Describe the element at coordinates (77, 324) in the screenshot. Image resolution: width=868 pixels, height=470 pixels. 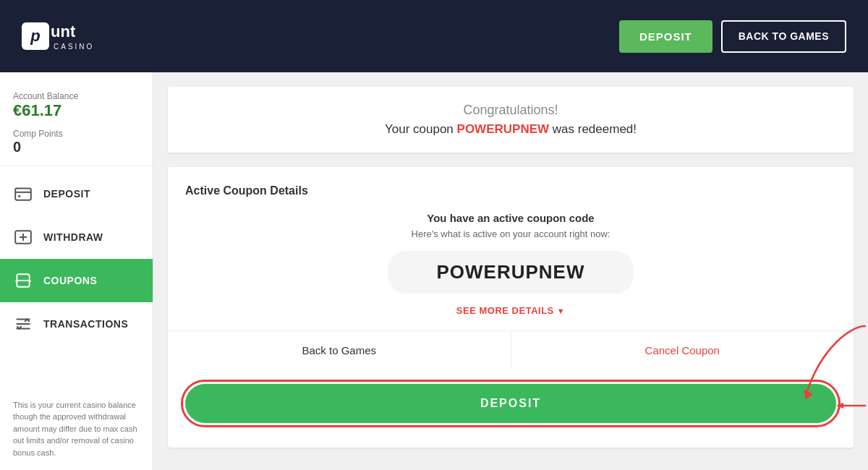
I see `sidebar-item-transactions: TRANSACTIONS` at that location.